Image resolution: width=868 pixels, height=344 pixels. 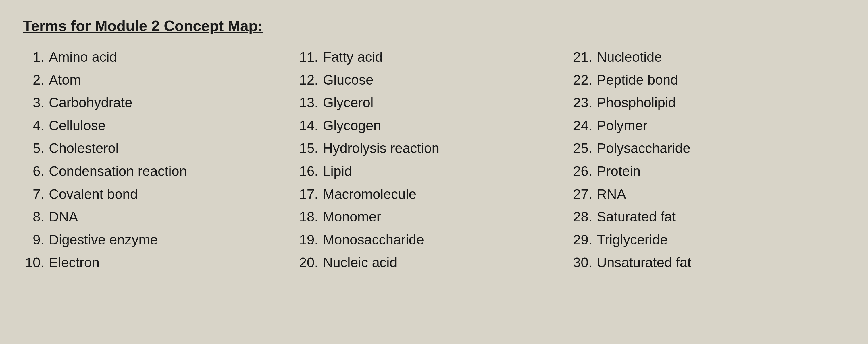 What do you see at coordinates (36, 126) in the screenshot?
I see `item-number: 4.` at bounding box center [36, 126].